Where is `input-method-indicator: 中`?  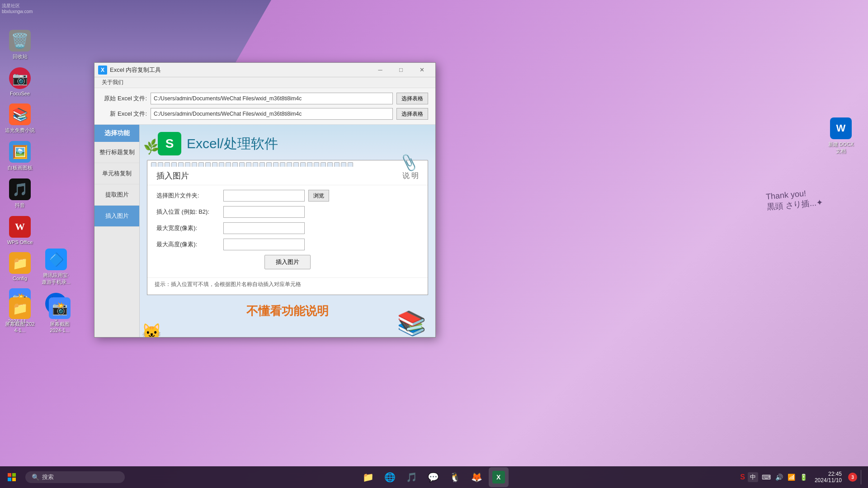 input-method-indicator: 中 is located at coordinates (753, 477).